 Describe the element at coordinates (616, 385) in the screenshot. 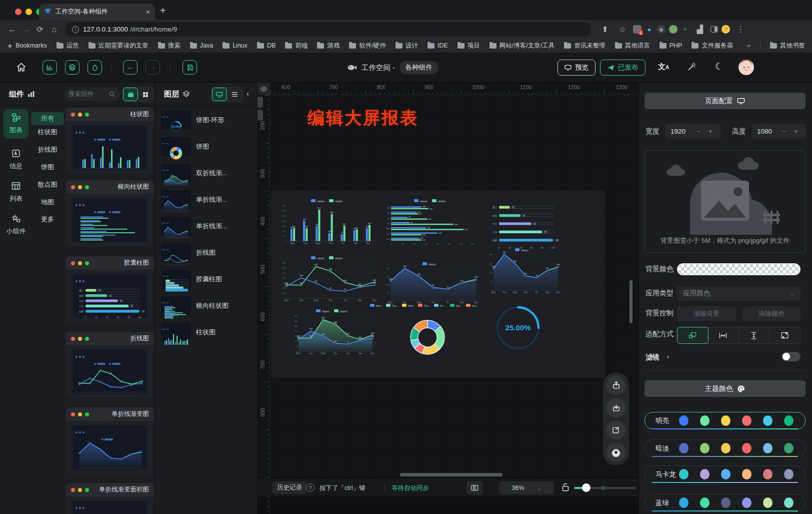

I see `export-button` at that location.